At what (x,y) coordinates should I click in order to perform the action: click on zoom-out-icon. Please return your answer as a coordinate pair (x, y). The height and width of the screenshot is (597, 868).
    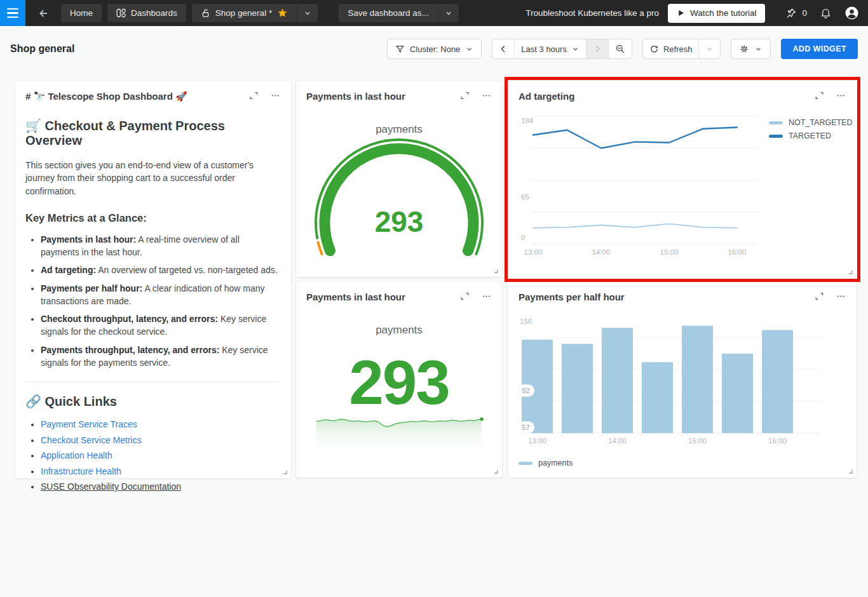
    Looking at the image, I should click on (620, 49).